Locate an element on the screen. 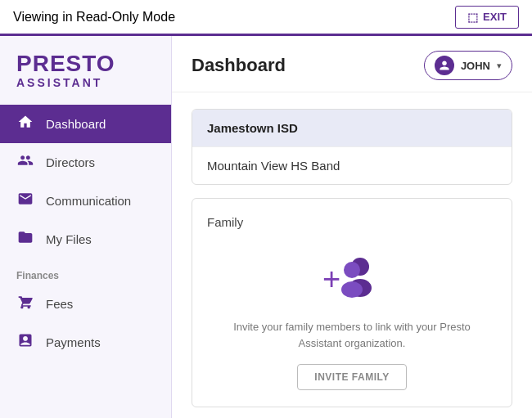 This screenshot has width=532, height=418. sidebar-item-payments: Payments is located at coordinates (85, 342).